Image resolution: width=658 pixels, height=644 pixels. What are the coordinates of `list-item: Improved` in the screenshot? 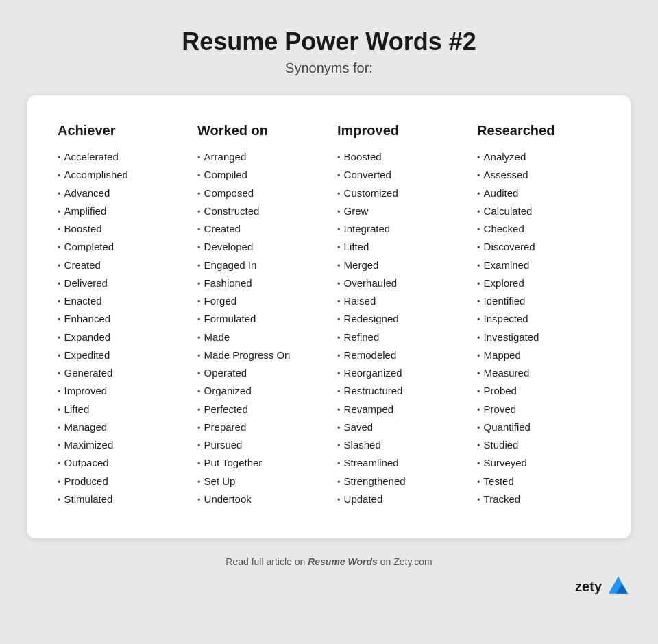 It's located at (119, 391).